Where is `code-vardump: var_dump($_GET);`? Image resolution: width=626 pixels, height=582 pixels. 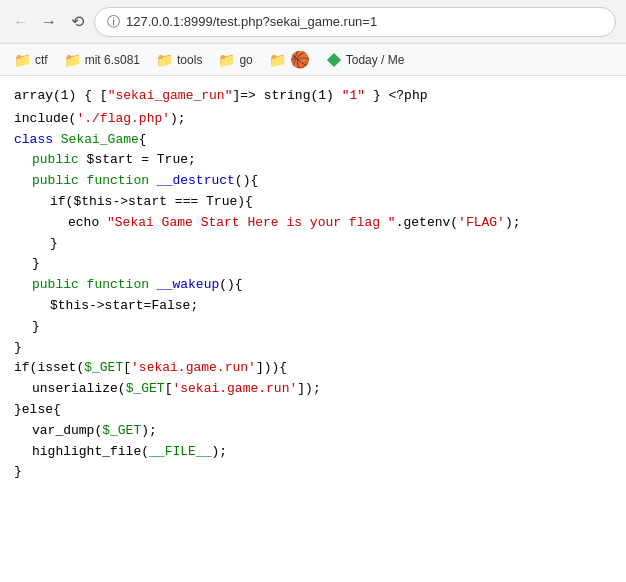 code-vardump: var_dump($_GET); is located at coordinates (313, 432).